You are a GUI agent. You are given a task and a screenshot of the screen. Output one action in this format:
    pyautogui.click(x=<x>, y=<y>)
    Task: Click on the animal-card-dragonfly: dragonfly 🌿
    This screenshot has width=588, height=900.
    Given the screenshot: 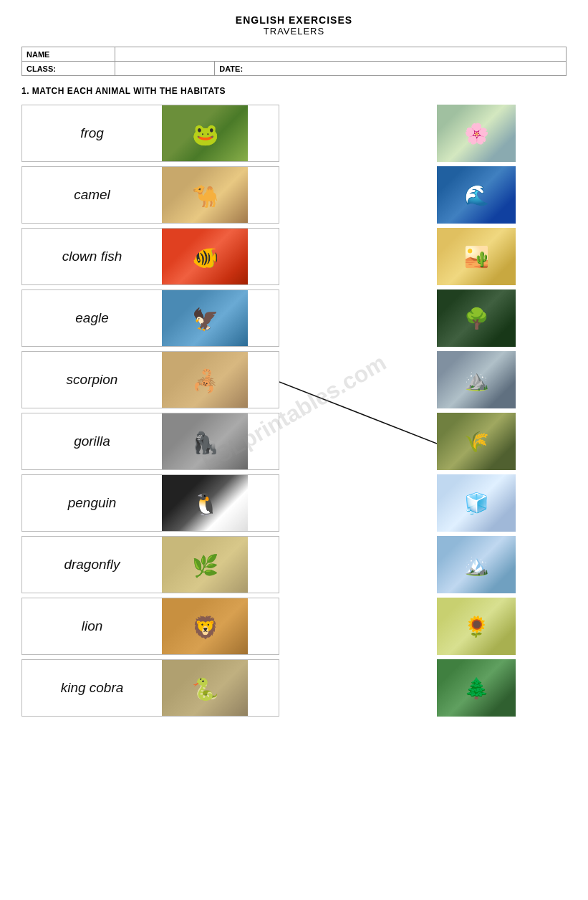 What is the action you would take?
    pyautogui.click(x=150, y=565)
    